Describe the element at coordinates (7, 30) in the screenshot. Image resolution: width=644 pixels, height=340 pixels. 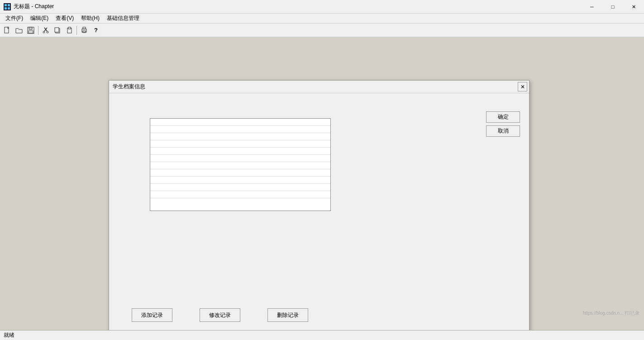
I see `toolbar-new` at that location.